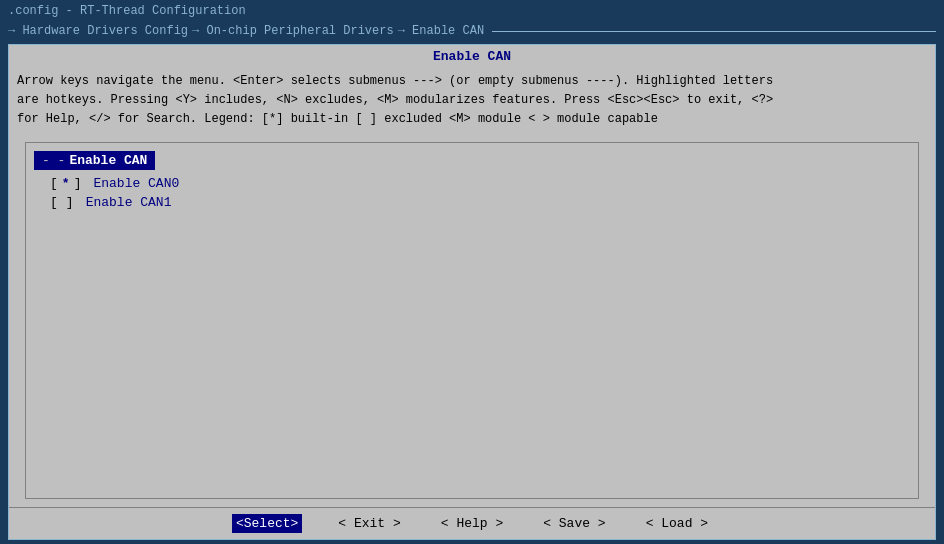  Describe the element at coordinates (472, 82) in the screenshot. I see `help-line-1: Arrow keys navigate the menu. <Enter> se…` at that location.